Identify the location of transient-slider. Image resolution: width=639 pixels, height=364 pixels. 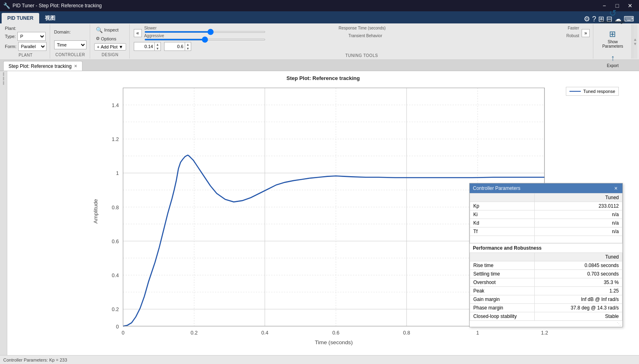
(205, 40).